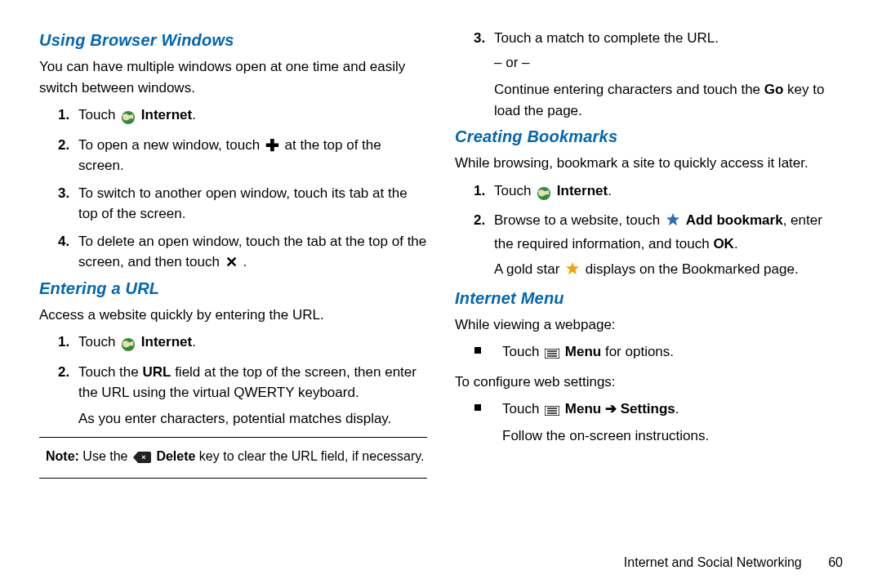 The image size is (882, 588). What do you see at coordinates (668, 63) in the screenshot?
I see `or-separator: – or –` at bounding box center [668, 63].